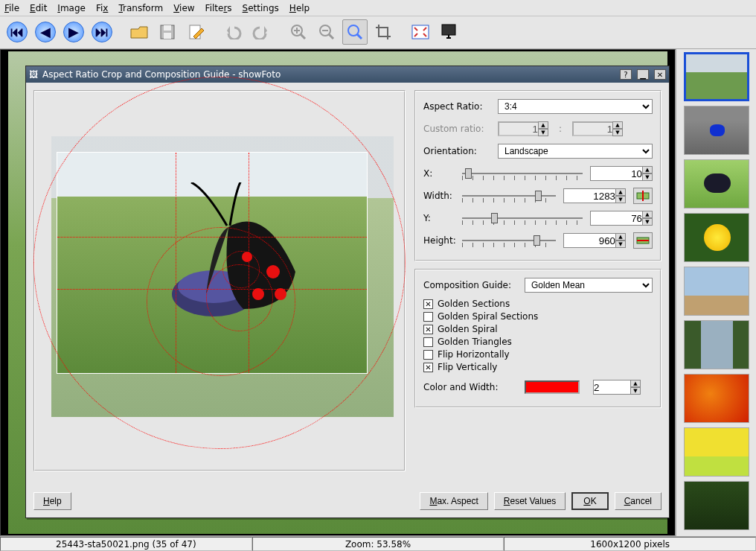 Image resolution: width=756 pixels, height=551 pixels. Describe the element at coordinates (102, 8) in the screenshot. I see `menu-fix: Fix` at that location.